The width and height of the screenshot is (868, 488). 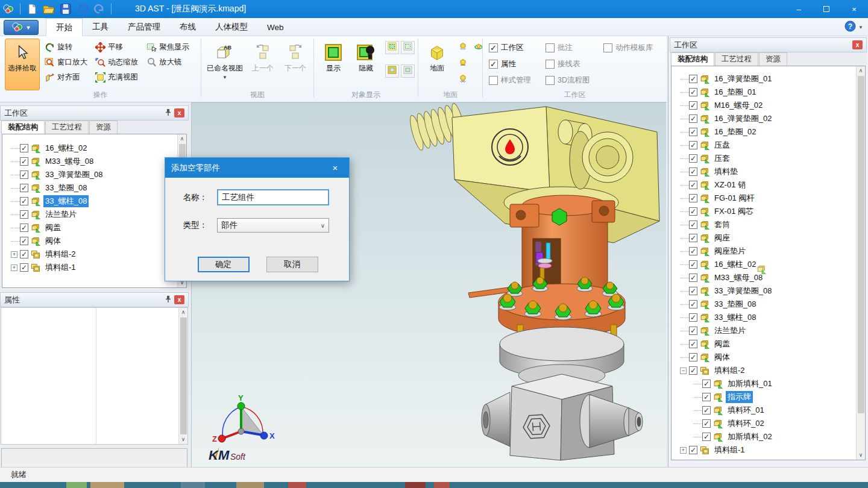 I want to click on tree-item: ✓阀座, so click(x=768, y=238).